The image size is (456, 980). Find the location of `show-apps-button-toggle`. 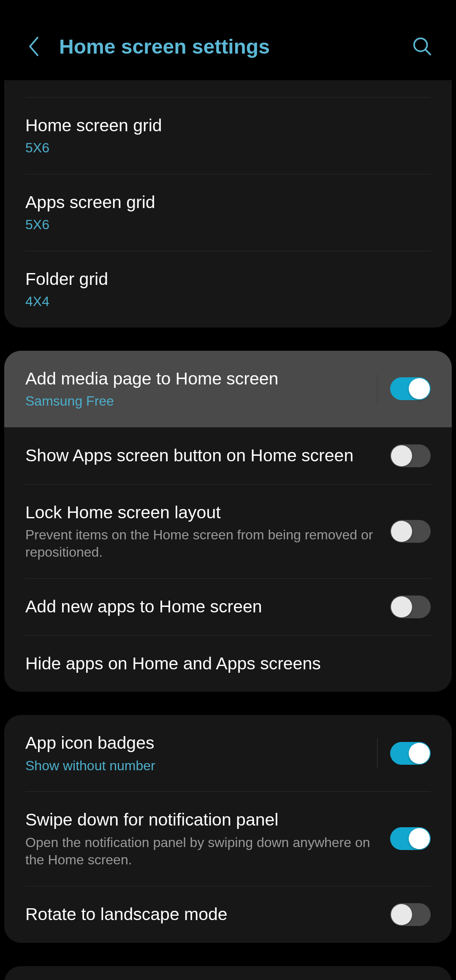

show-apps-button-toggle is located at coordinates (410, 456).